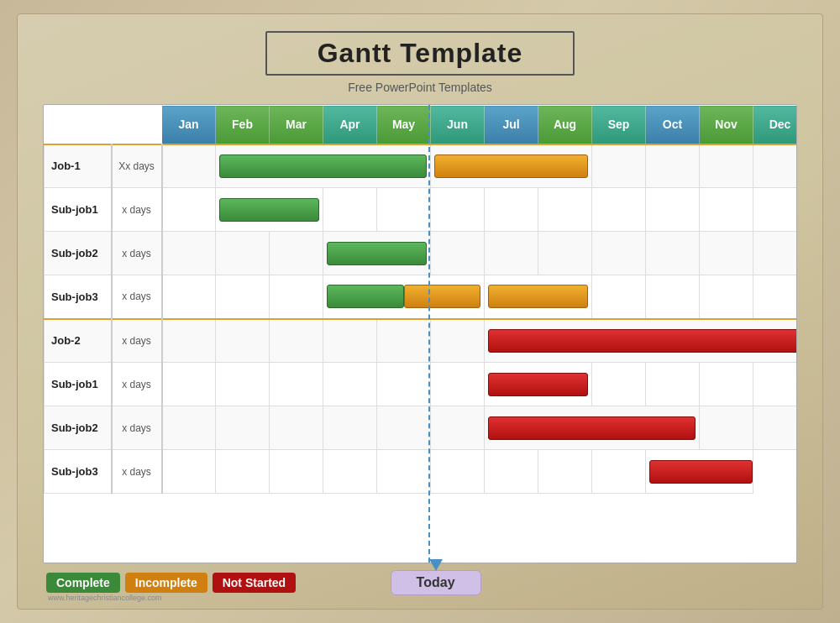  What do you see at coordinates (189, 125) in the screenshot?
I see `col-header-jan: Jan` at bounding box center [189, 125].